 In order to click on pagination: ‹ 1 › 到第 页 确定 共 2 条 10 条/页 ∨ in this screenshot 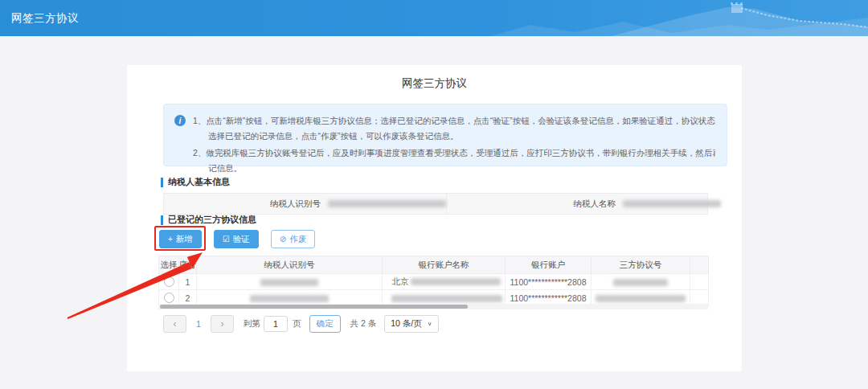, I will do `click(301, 324)`.